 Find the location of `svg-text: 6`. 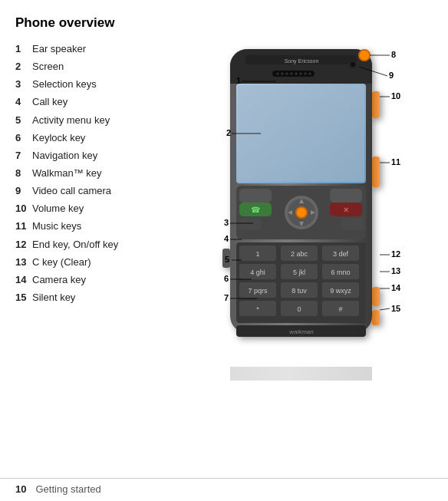

svg-text: 6 is located at coordinates (226, 279).